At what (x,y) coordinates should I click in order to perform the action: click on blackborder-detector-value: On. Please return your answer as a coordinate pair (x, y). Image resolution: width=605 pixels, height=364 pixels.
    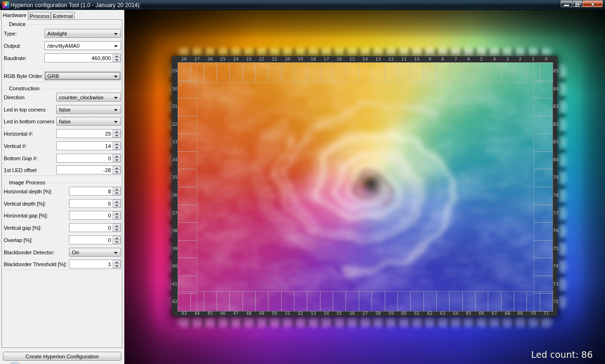
    Looking at the image, I should click on (76, 252).